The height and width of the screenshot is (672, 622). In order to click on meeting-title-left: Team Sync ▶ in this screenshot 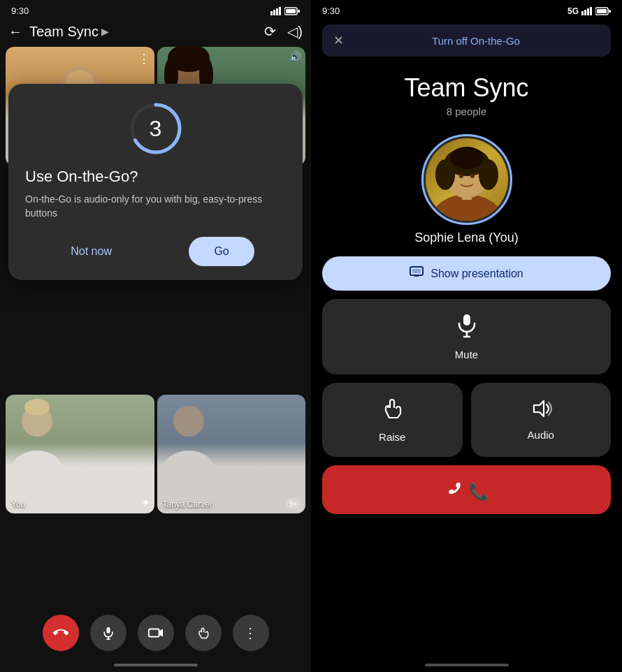, I will do `click(69, 32)`.